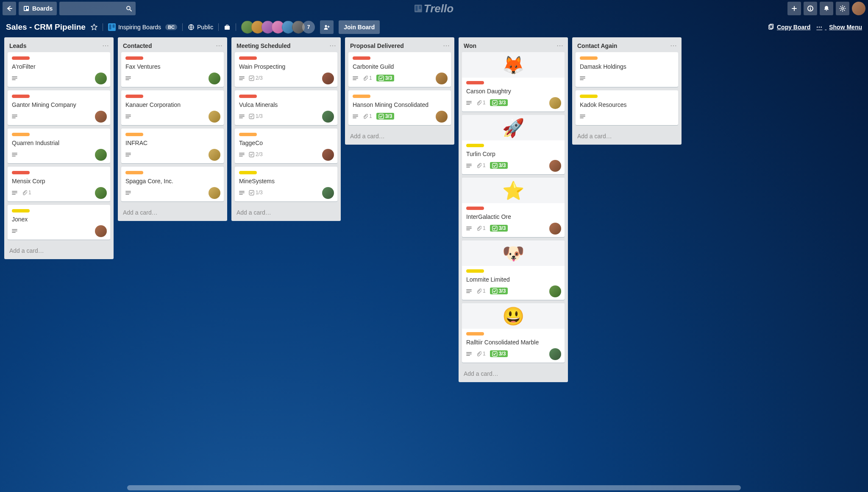 This screenshot has width=868, height=492. I want to click on card: MineSystems1/3, so click(286, 184).